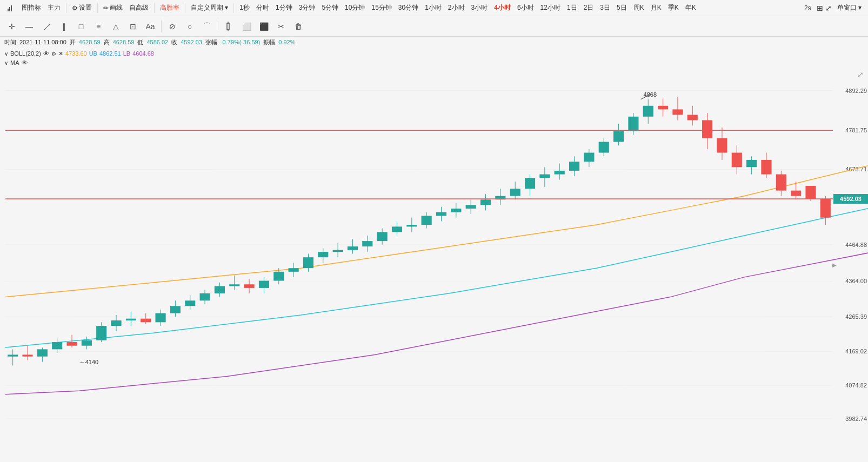 Image resolution: width=868 pixels, height=462 pixels. I want to click on rectangle-tool: □, so click(81, 26).